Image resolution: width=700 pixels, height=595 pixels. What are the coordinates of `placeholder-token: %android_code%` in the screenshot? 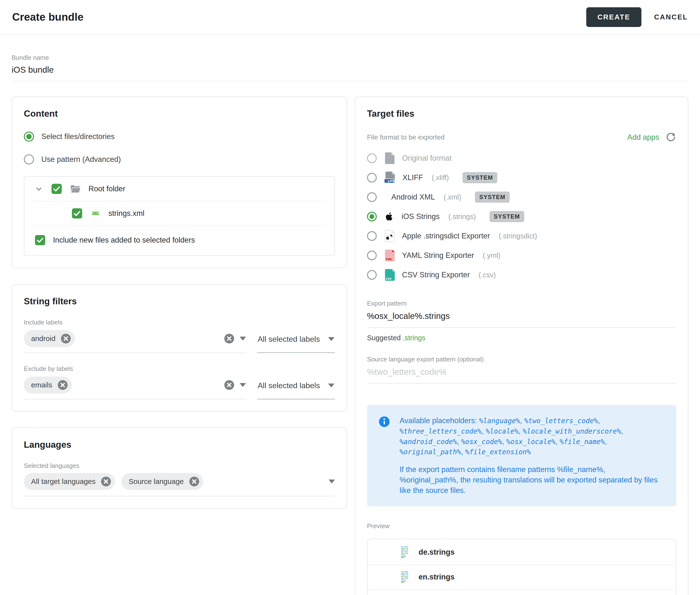 It's located at (428, 442).